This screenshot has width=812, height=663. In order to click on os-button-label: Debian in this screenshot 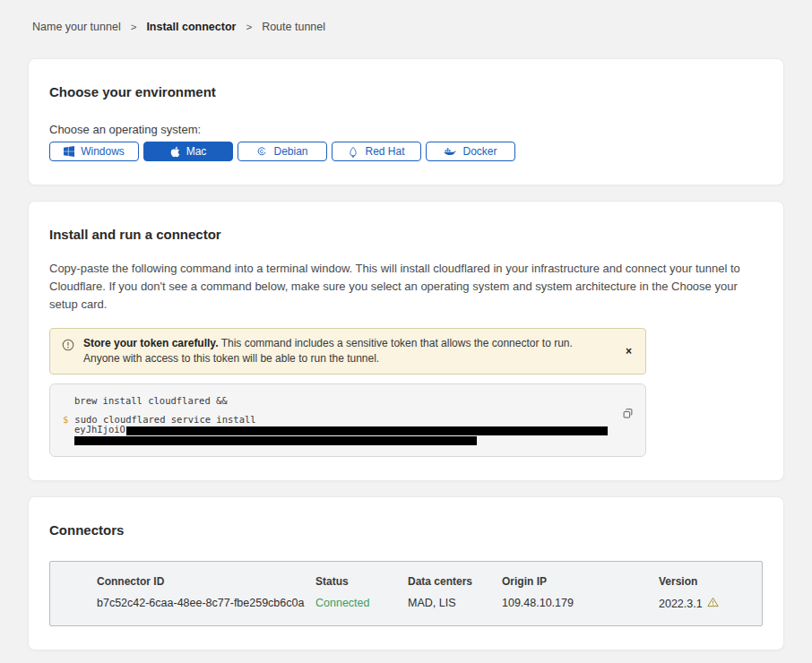, I will do `click(290, 151)`.